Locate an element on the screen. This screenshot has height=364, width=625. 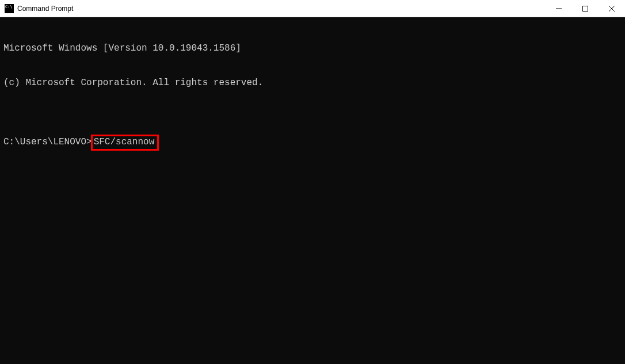
terminal-prompt: C:\Users\LENOVO> is located at coordinates (48, 142).